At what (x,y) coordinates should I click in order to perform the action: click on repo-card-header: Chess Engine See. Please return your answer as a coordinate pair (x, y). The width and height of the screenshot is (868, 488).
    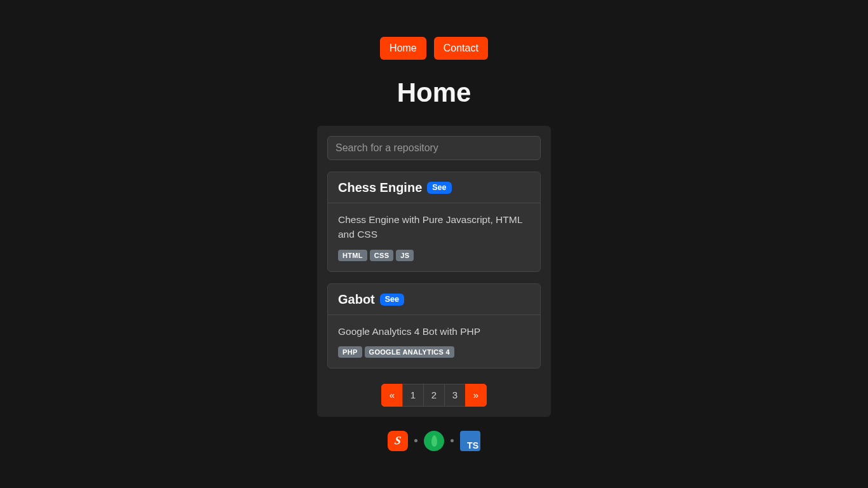
    Looking at the image, I should click on (434, 188).